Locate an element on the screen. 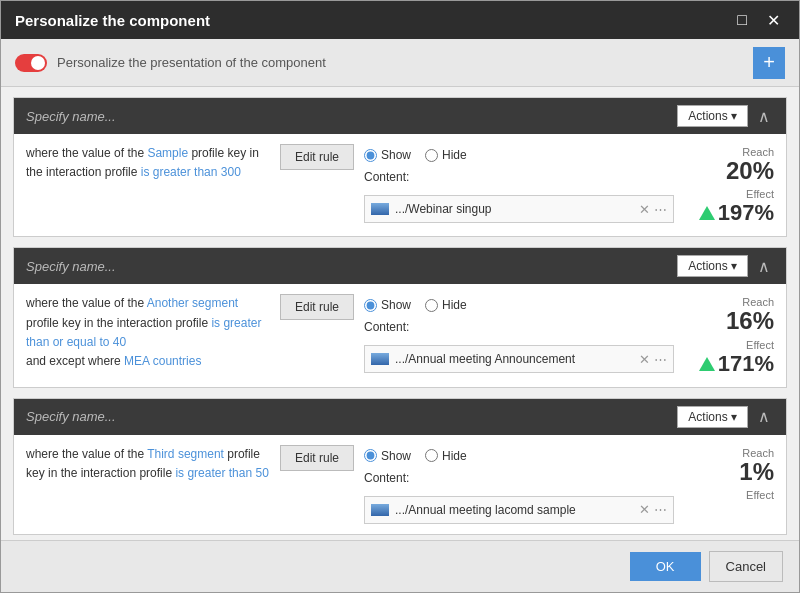 The width and height of the screenshot is (800, 593). toolbar-left: Personalize the presentation of the comp… is located at coordinates (170, 63).